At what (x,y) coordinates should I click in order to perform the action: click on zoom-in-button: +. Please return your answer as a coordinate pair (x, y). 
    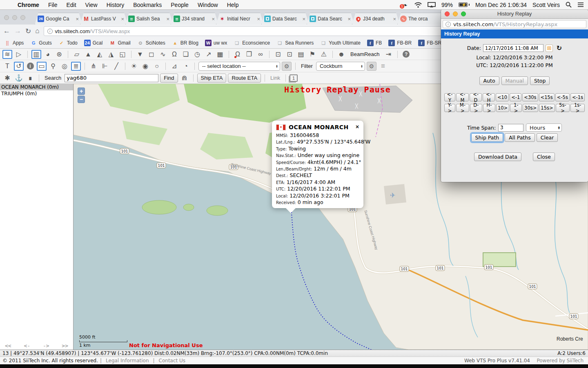
    Looking at the image, I should click on (81, 91).